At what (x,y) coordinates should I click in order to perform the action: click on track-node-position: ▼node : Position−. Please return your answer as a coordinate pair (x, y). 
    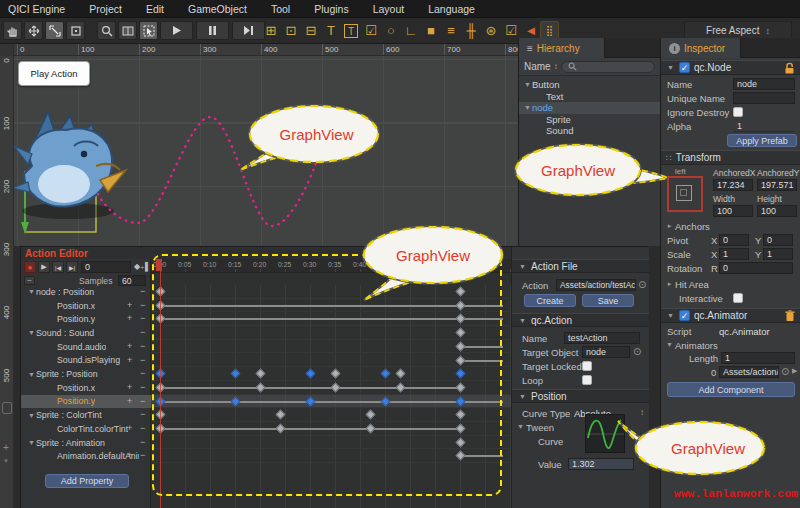
    Looking at the image, I should click on (86, 292).